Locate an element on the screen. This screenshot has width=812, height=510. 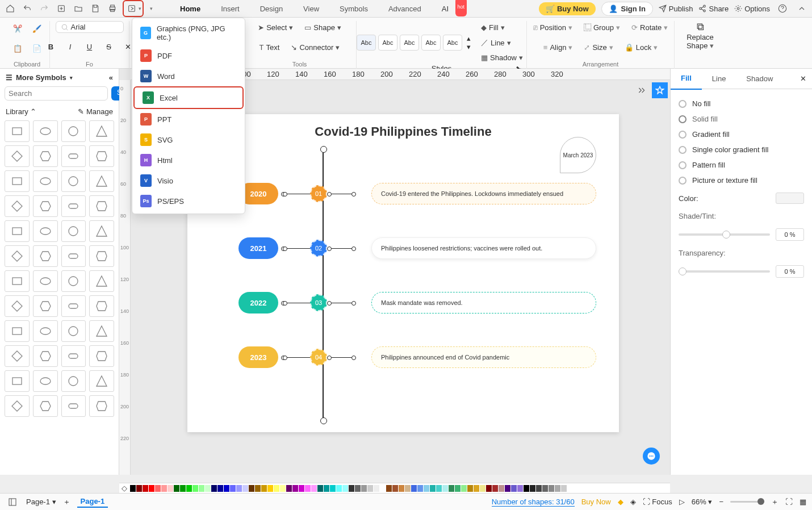
manage-link: ✎ Manage is located at coordinates (95, 111).